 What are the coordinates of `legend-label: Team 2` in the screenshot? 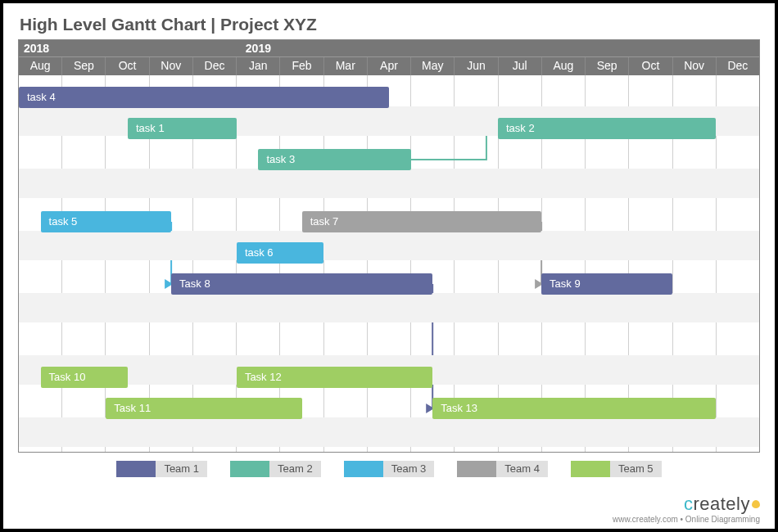 It's located at (295, 469).